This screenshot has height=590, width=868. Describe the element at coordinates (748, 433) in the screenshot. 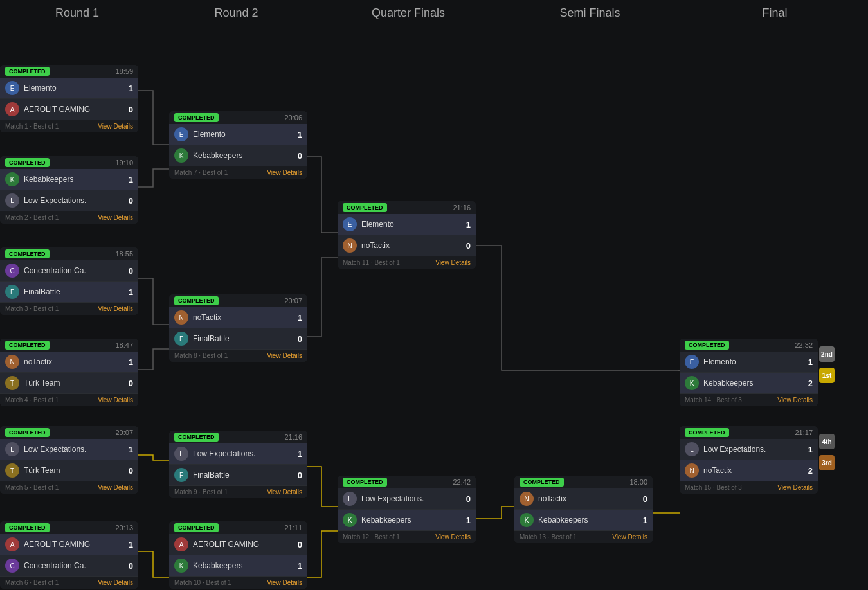

I see `match-15-status: COMPLETED 21:17` at that location.